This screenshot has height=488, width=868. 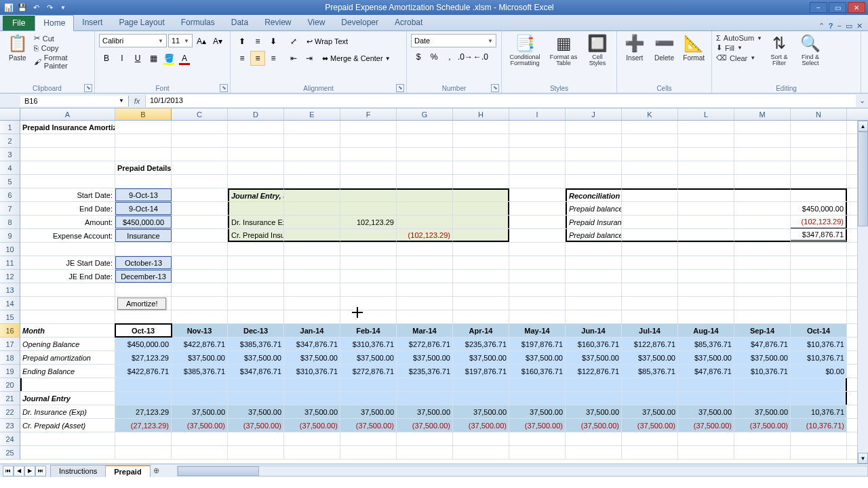 I want to click on find-select-button: 🔍Find & Select, so click(x=810, y=50).